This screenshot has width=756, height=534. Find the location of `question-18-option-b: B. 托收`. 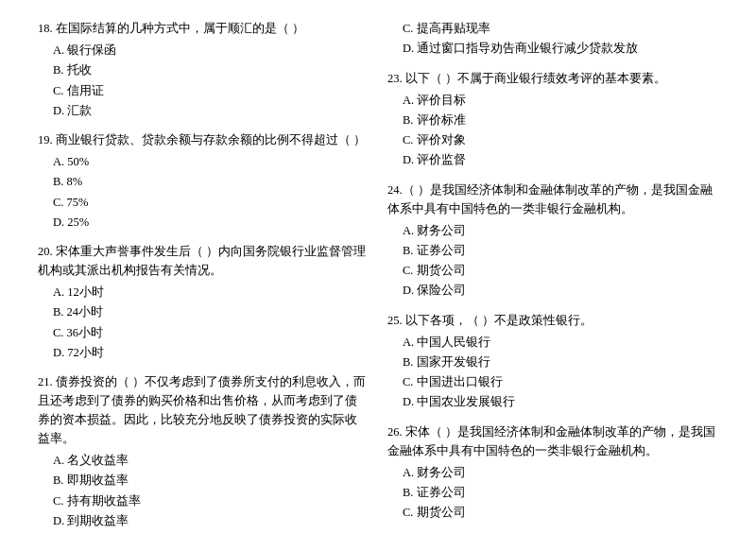

question-18-option-b: B. 托收 is located at coordinates (211, 70).